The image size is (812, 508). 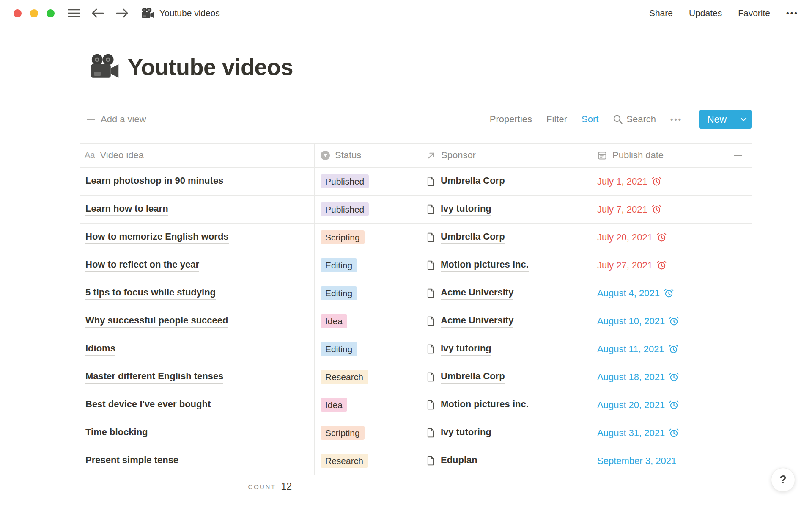 I want to click on publish-date-cell: July 20, 2021, so click(x=658, y=237).